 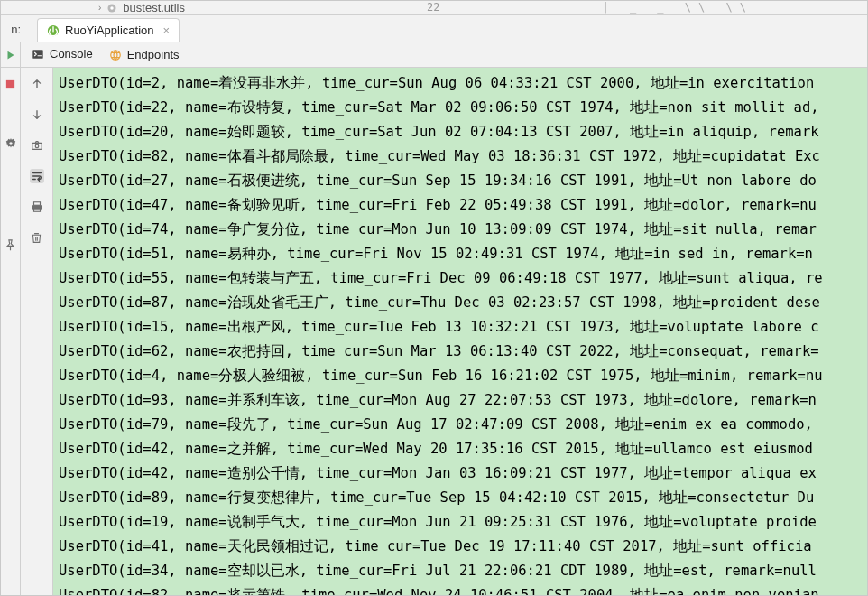 What do you see at coordinates (208, 7) in the screenshot?
I see `breadcrumb: › bustest.utils` at bounding box center [208, 7].